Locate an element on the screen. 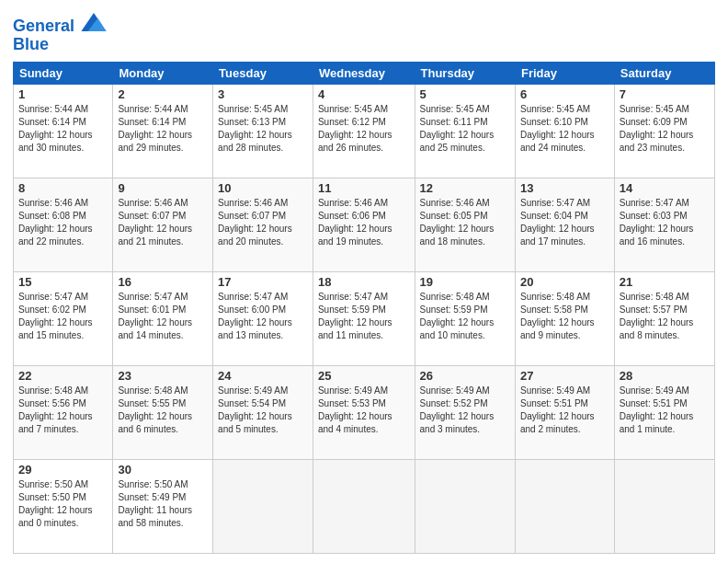 The width and height of the screenshot is (728, 563). weekday-header-row: SundayMondayTuesdayWednesdayThursdayFrid… is located at coordinates (364, 73).